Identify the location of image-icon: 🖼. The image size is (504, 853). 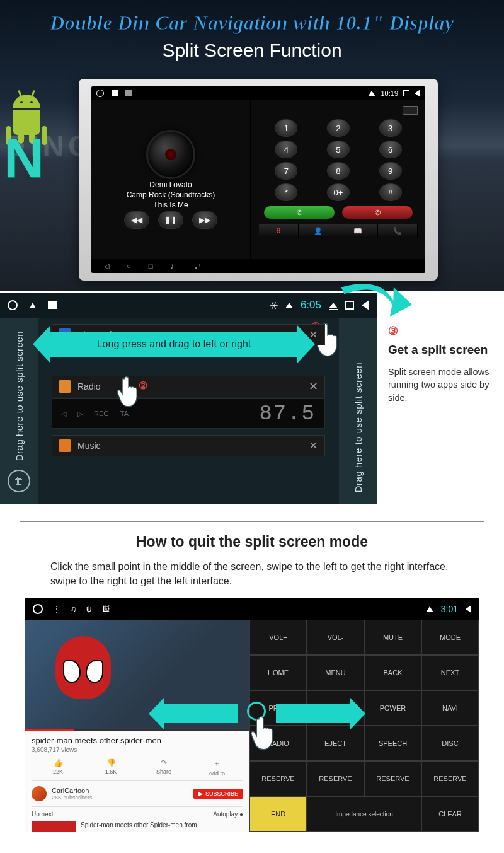
(106, 609).